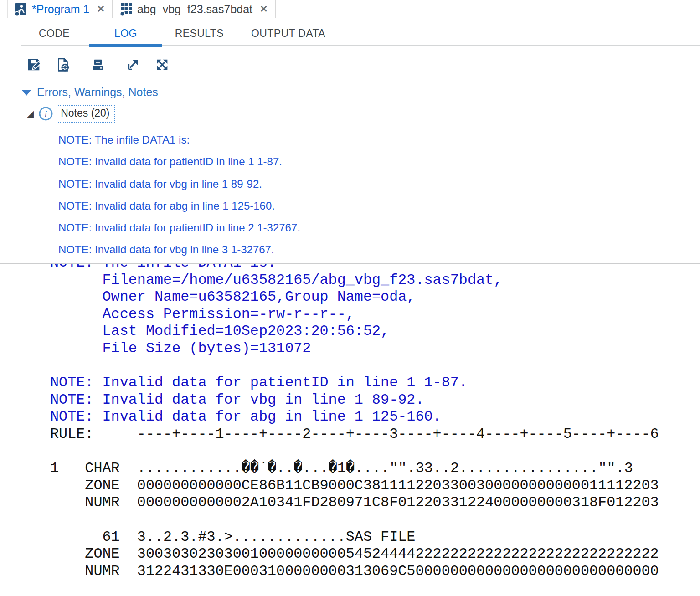  Describe the element at coordinates (86, 114) in the screenshot. I see `notes-count-label: Notes (20)` at that location.